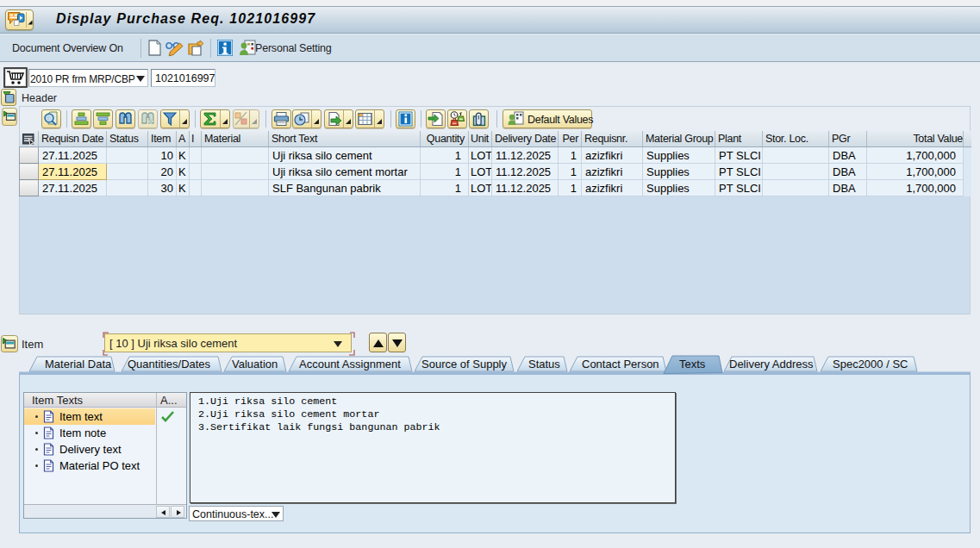 The image size is (980, 548). Describe the element at coordinates (169, 364) in the screenshot. I see `svg-text: Quantities/Dates` at that location.